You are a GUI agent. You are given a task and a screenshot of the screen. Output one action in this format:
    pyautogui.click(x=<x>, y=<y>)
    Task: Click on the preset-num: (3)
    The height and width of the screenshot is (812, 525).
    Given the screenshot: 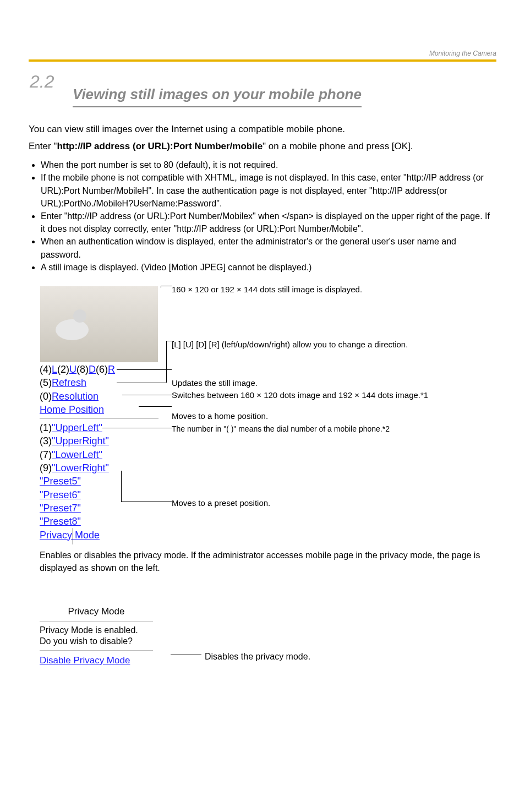 What is the action you would take?
    pyautogui.click(x=46, y=441)
    